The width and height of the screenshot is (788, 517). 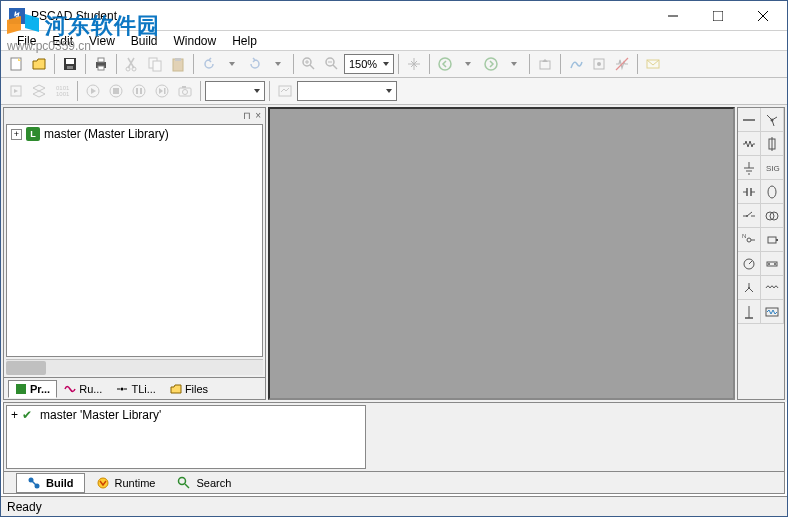 What do you see at coordinates (772, 168) in the screenshot?
I see `palette-sig-icon: SIG` at bounding box center [772, 168].